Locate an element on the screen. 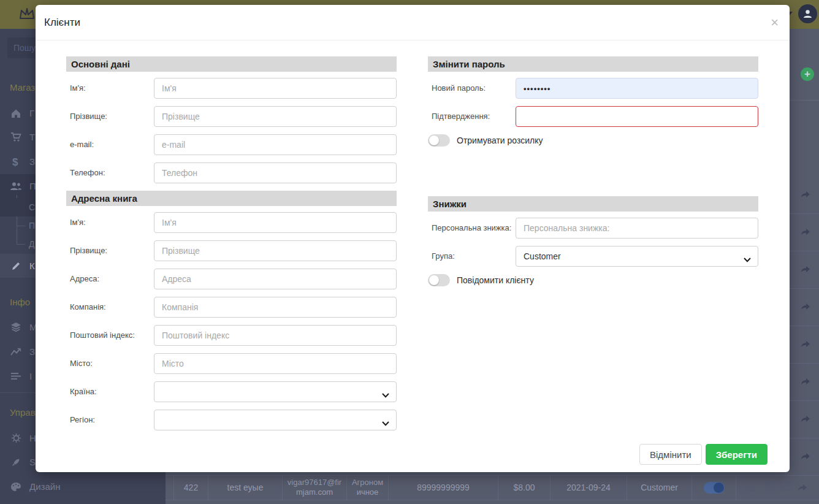 The height and width of the screenshot is (504, 819). cell-company: Агрономичное is located at coordinates (367, 487).